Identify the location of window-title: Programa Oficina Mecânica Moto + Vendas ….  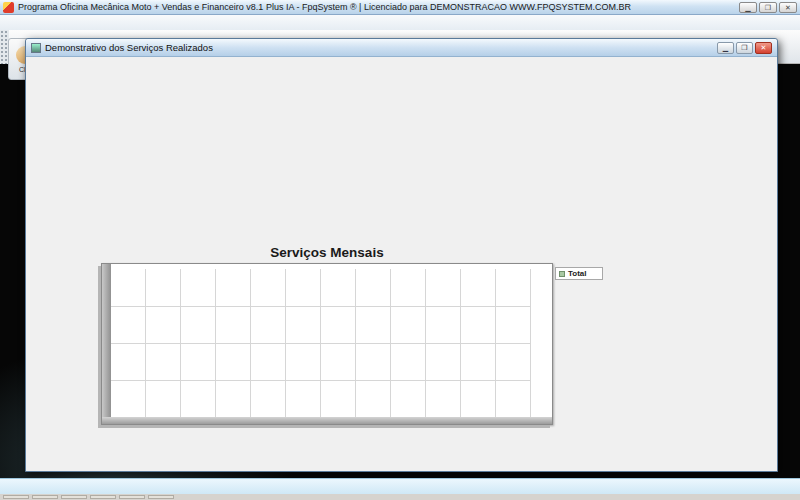
(324, 7).